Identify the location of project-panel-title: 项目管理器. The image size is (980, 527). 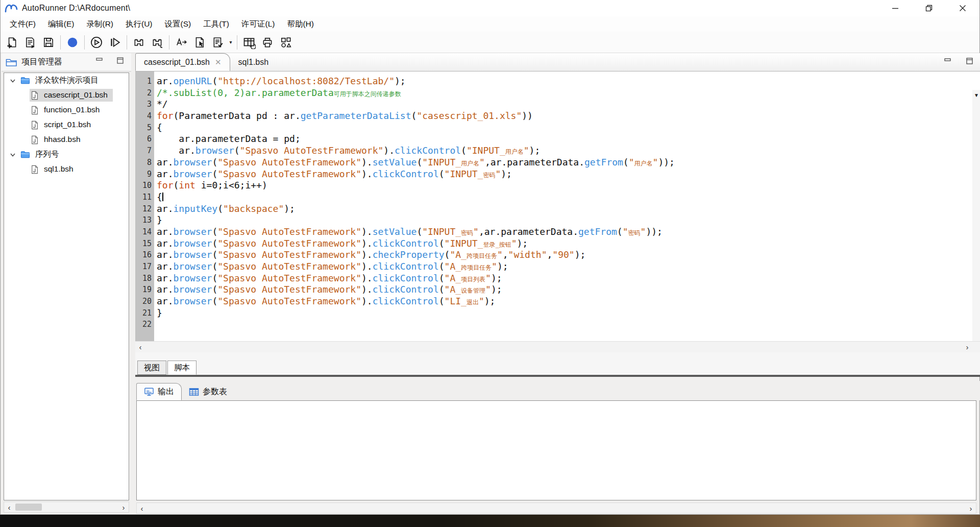
(42, 62).